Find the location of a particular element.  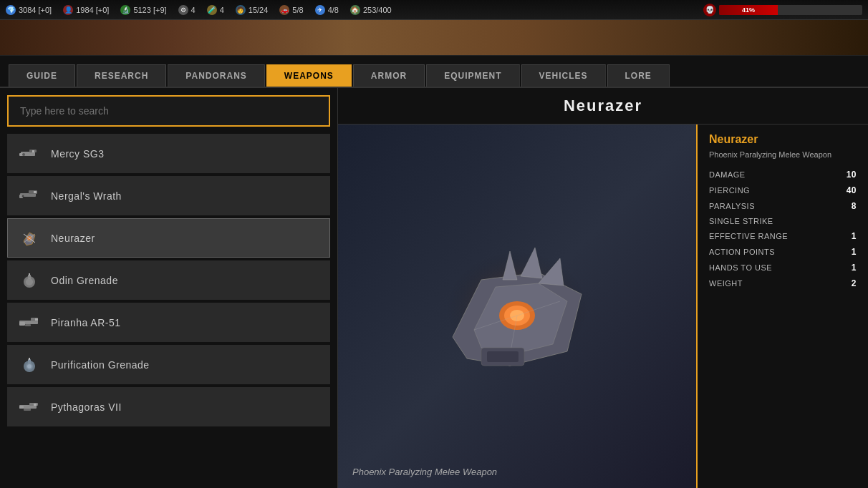

weapon-stats-name: Neurazer is located at coordinates (783, 140).